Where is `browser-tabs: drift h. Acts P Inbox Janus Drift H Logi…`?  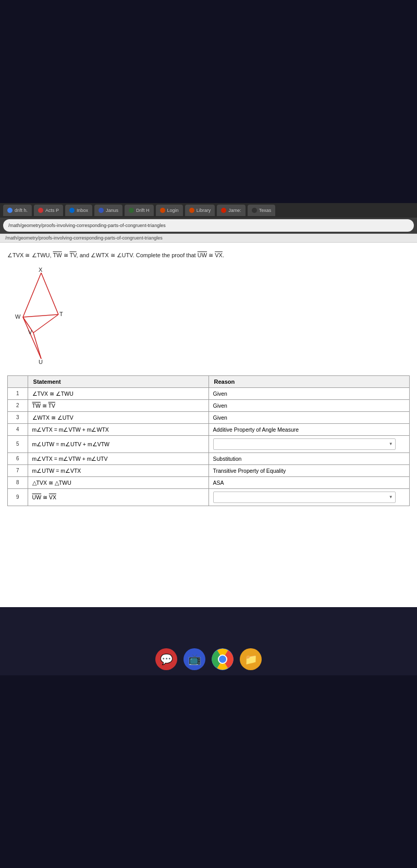 browser-tabs: drift h. Acts P Inbox Janus Drift H Logi… is located at coordinates (208, 210).